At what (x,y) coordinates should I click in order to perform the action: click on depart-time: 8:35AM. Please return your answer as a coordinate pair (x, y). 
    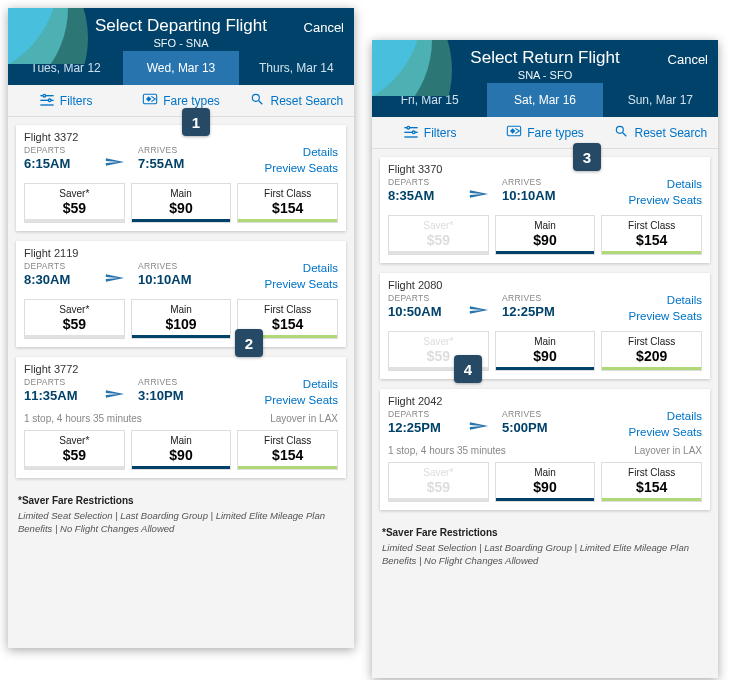
    Looking at the image, I should click on (422, 196).